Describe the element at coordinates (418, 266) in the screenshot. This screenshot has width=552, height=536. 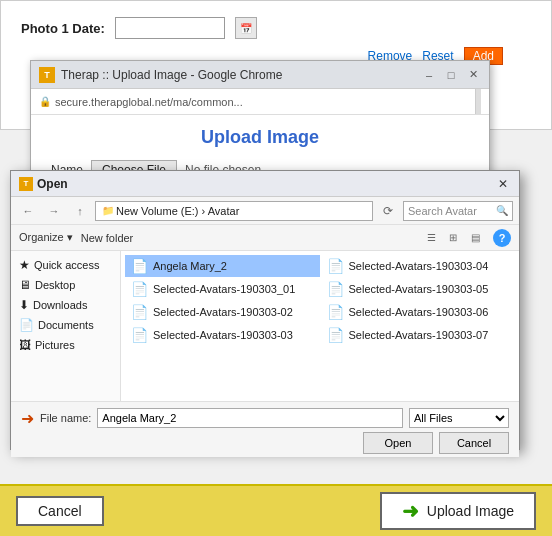
I see `list-item: 📄Selected-Avatars-190303-04` at that location.